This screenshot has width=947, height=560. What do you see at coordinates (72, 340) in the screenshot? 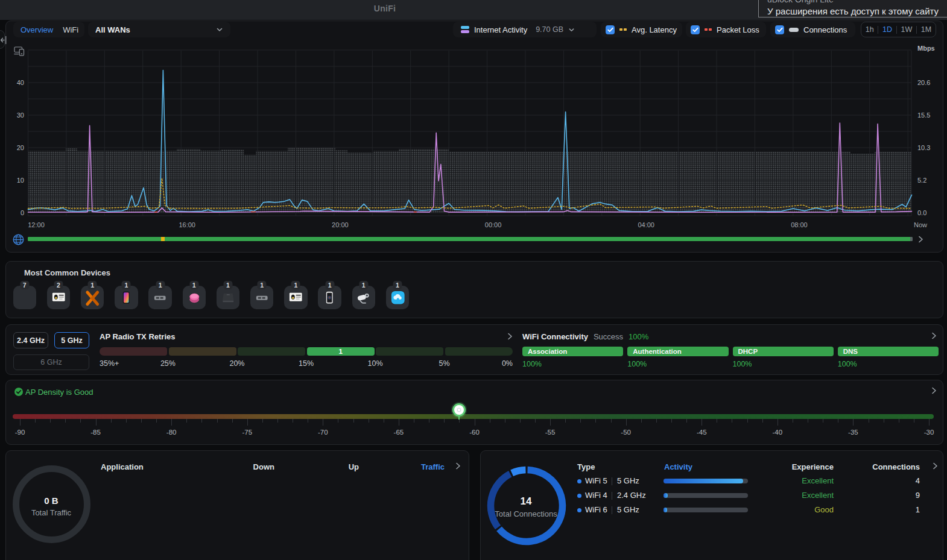
I see `band-5ghz-button: 5 GHz` at bounding box center [72, 340].